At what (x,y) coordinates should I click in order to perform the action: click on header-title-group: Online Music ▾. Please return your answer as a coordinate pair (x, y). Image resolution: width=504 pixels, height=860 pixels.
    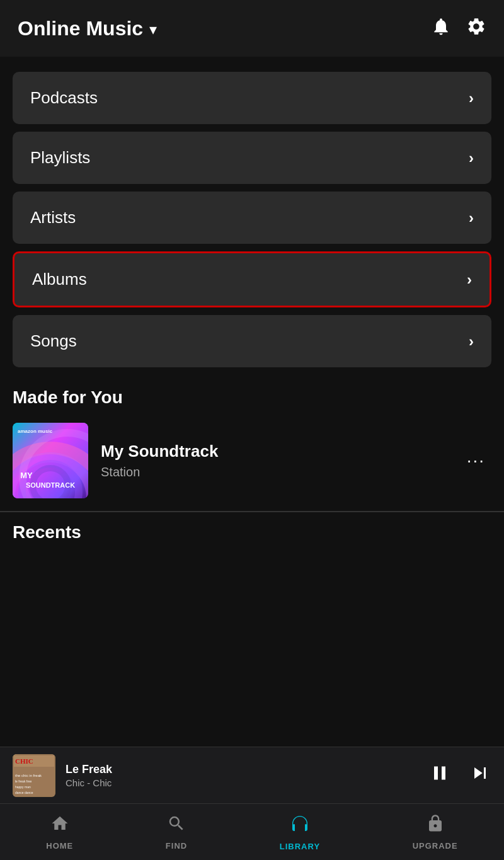
    Looking at the image, I should click on (87, 29).